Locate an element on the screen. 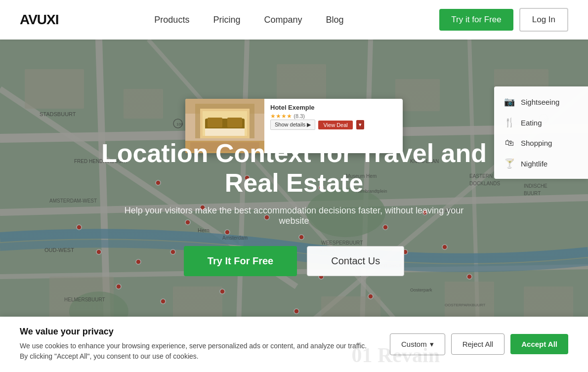  hero-subtitle: Help your visitors make the best accommo… is located at coordinates (294, 216).